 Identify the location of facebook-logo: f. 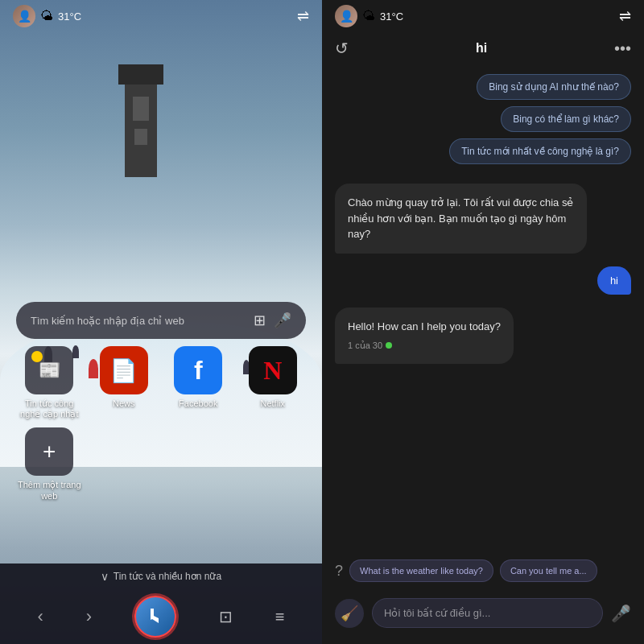
(198, 370).